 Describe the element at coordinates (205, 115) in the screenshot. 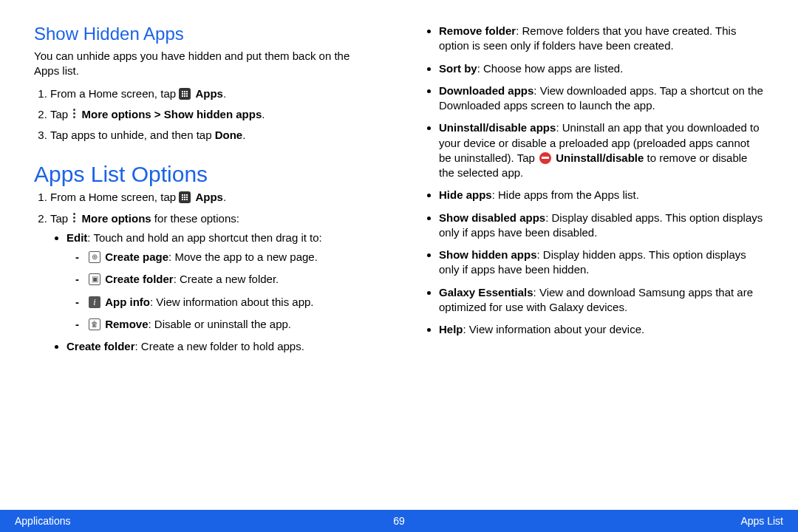

I see `show-hidden-steps: From a Home screen, tap Apps. Tap More o…` at that location.